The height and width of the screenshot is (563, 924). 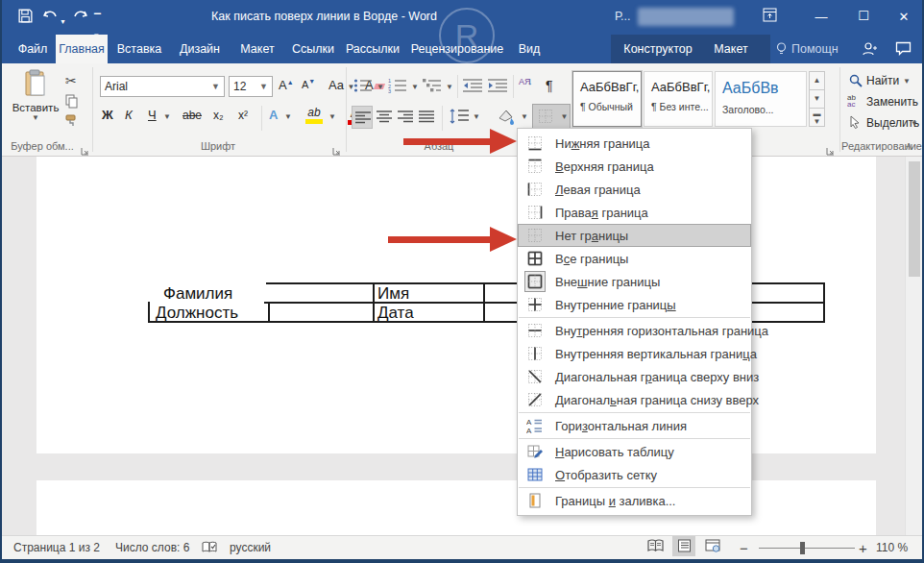 I want to click on tab-layout: Макет, so click(x=257, y=49).